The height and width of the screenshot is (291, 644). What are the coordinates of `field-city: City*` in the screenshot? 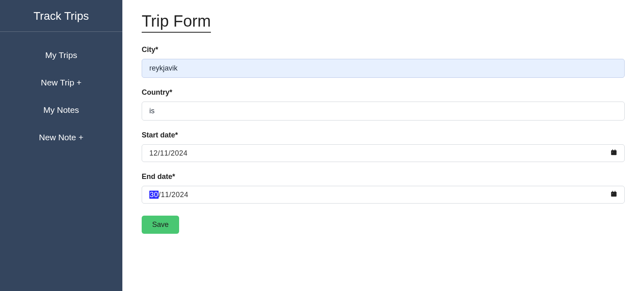 It's located at (383, 62).